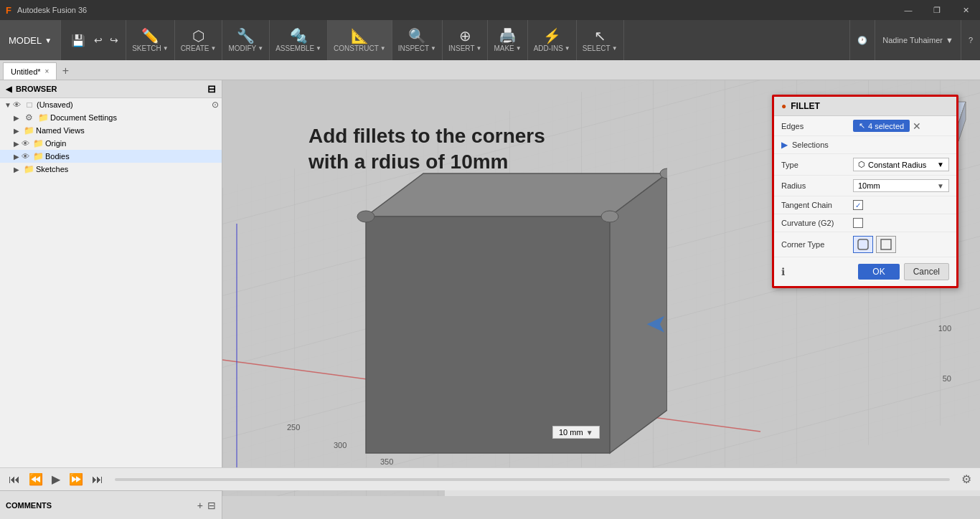 Image resolution: width=980 pixels, height=519 pixels. What do you see at coordinates (110, 156) in the screenshot?
I see `tree-item-bodies: ▶ 👁 📁 Bodies` at bounding box center [110, 156].